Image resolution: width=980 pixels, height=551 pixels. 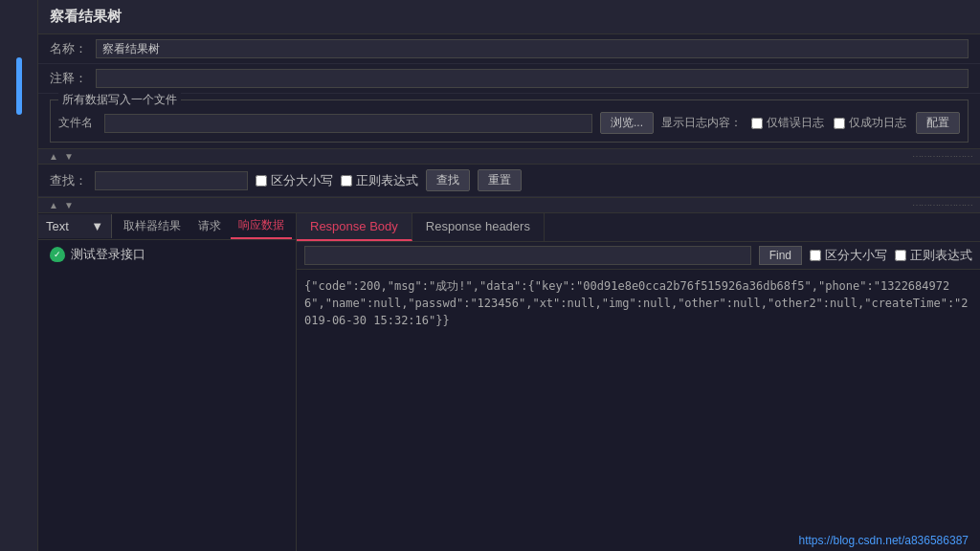 I want to click on title-bar: 察看结果树, so click(x=509, y=17).